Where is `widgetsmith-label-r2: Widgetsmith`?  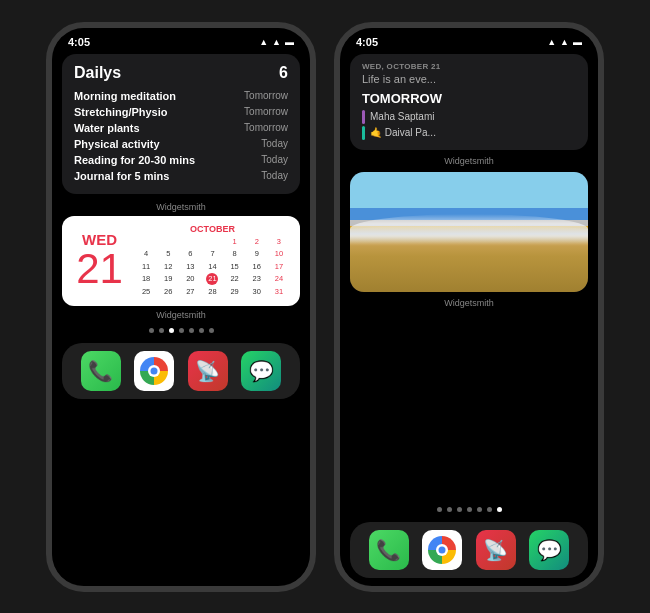
widgetsmith-label-r2: Widgetsmith is located at coordinates (469, 303).